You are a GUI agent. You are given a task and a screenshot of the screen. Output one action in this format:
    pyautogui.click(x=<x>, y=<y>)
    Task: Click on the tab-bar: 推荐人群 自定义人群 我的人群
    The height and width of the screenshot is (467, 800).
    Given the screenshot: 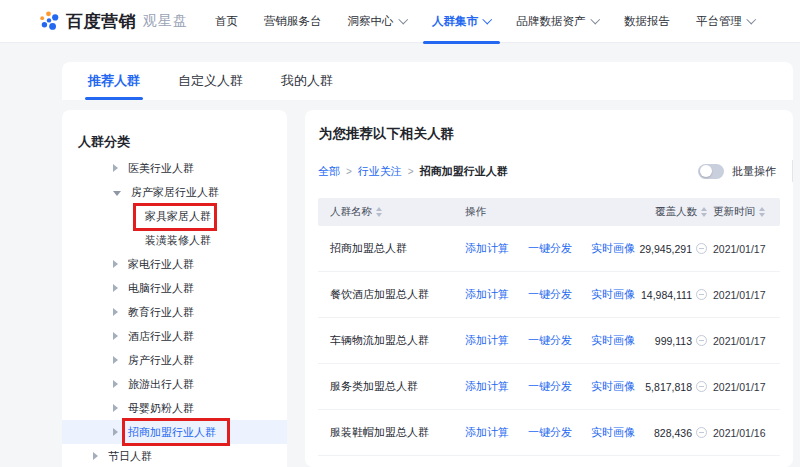 What is the action you would take?
    pyautogui.click(x=428, y=81)
    